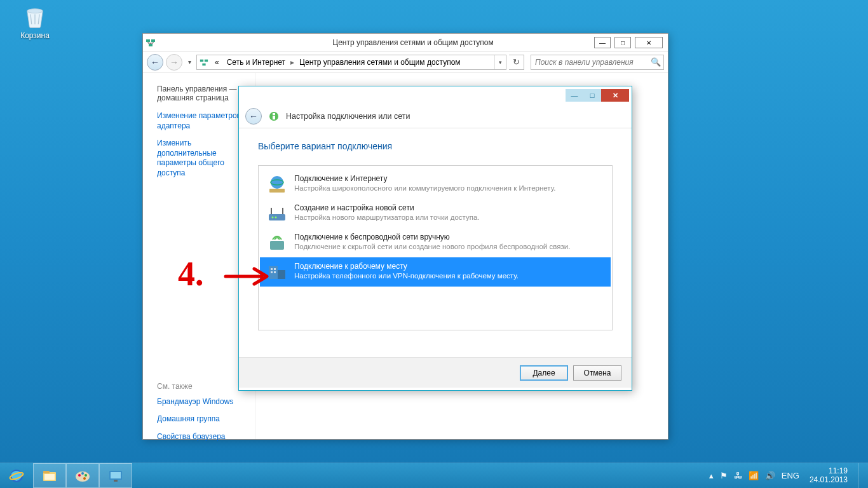 This screenshot has height=488, width=868. I want to click on cancel-button: Отмена, so click(597, 373).